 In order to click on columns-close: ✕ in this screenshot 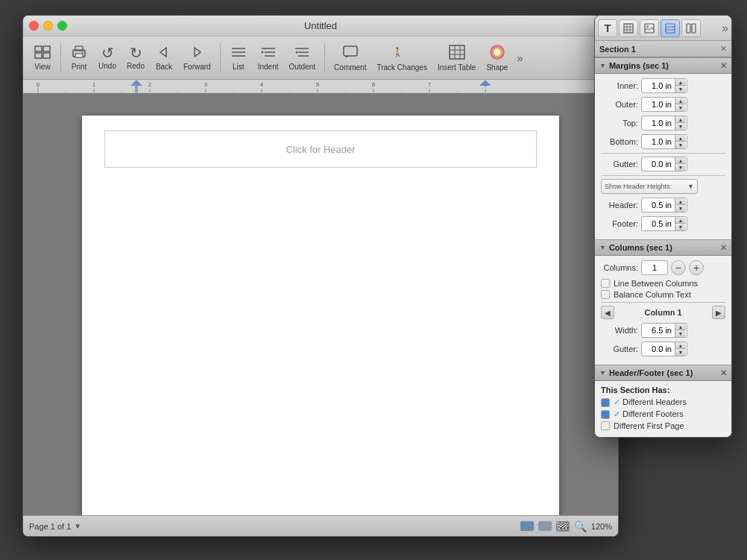, I will do `click(723, 248)`.